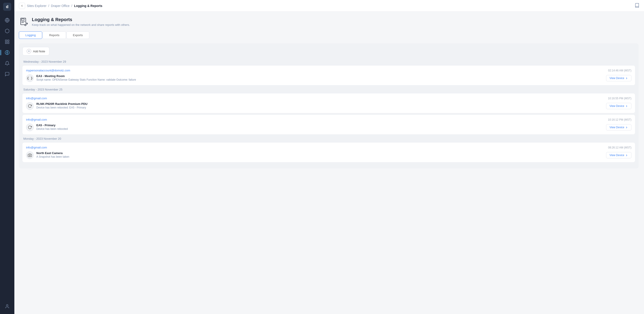  I want to click on topbar: Sites Explorer / Draper Office / Logging…, so click(329, 6).